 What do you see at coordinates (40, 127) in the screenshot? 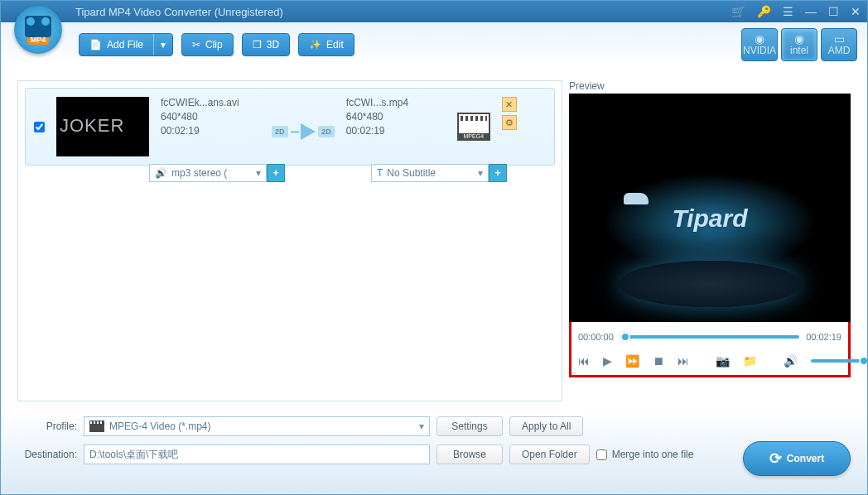
I see `file-checkbox` at bounding box center [40, 127].